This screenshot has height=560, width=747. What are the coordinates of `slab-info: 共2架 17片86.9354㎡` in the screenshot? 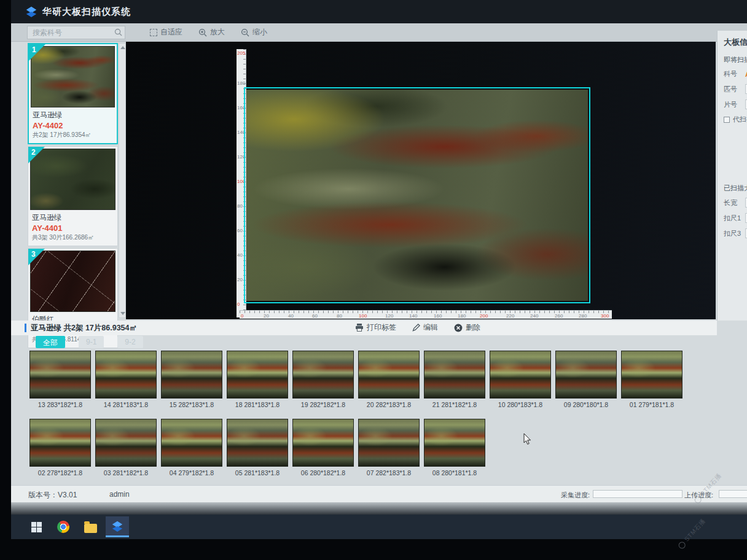 It's located at (72, 136).